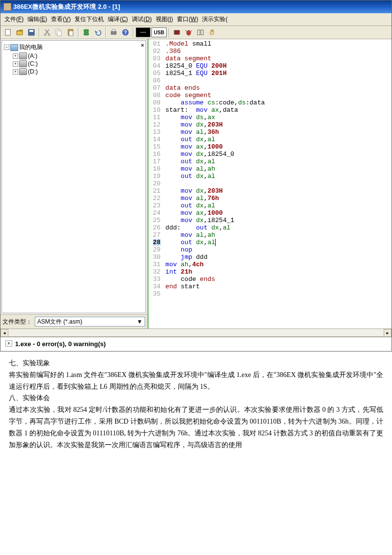 The width and height of the screenshot is (392, 555). What do you see at coordinates (7, 47) in the screenshot?
I see `collapse-icon: −` at bounding box center [7, 47].